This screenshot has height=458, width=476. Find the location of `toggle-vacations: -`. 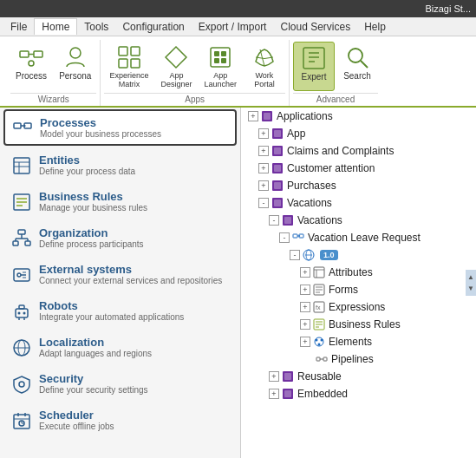

toggle-vacations: - is located at coordinates (264, 203).